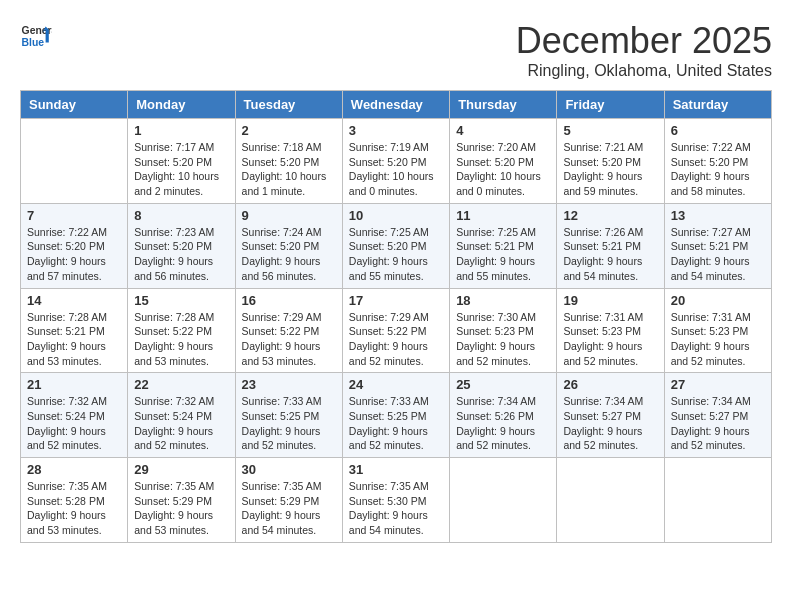 This screenshot has height=612, width=792. What do you see at coordinates (181, 508) in the screenshot?
I see `day-info: Sunrise: 7:35 AM Sunset: 5:29 PM Dayligh…` at bounding box center [181, 508].